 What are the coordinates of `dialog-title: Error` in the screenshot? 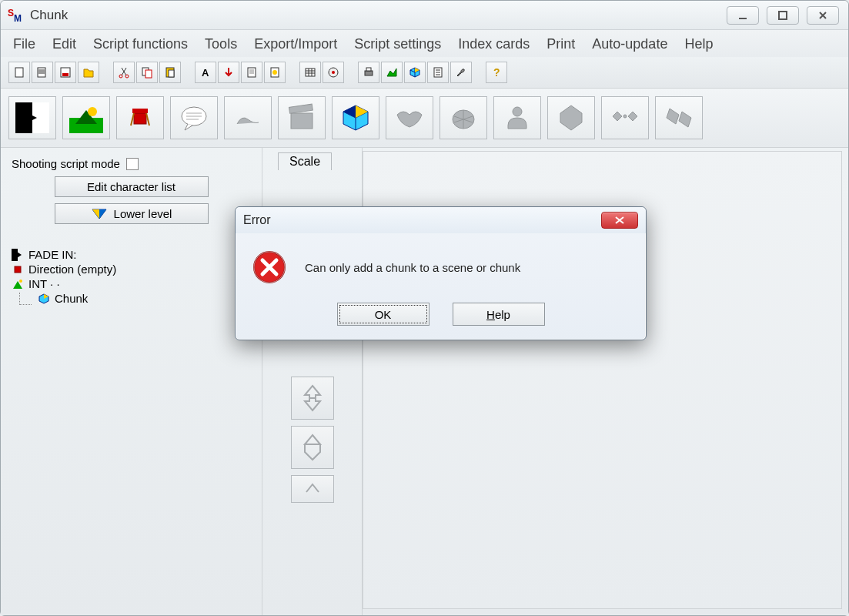 It's located at (257, 220).